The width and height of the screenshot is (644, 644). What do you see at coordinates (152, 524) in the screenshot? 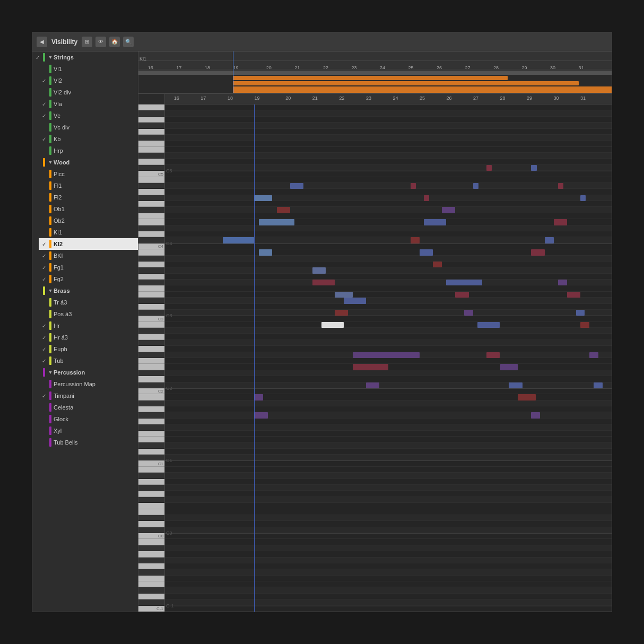
I see `piano-key-D0` at bounding box center [152, 524].